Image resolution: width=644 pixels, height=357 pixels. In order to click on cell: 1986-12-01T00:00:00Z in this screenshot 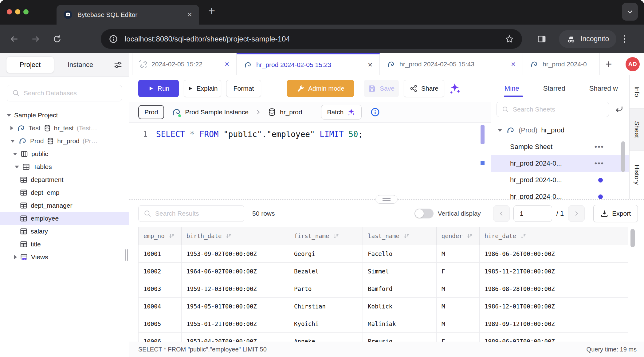, I will do `click(532, 307)`.